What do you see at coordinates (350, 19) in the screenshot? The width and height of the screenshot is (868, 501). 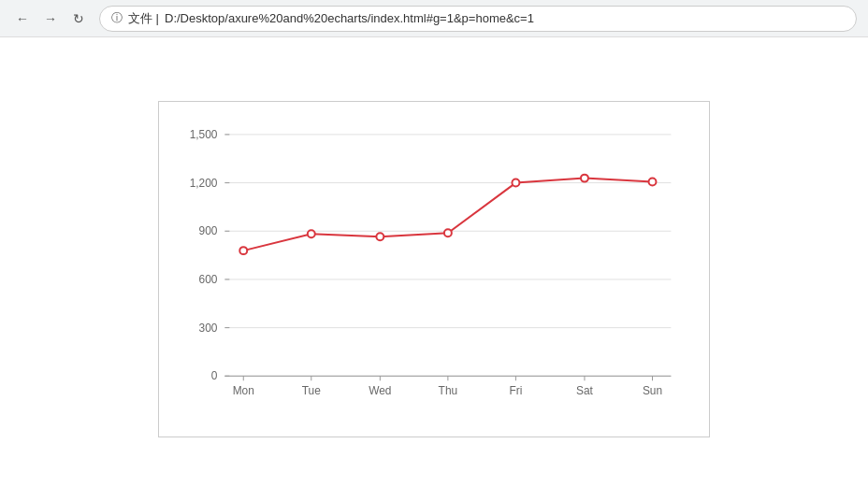 I see `url-text: D:/Desktop/axure%20and%20echarts/index.h…` at bounding box center [350, 19].